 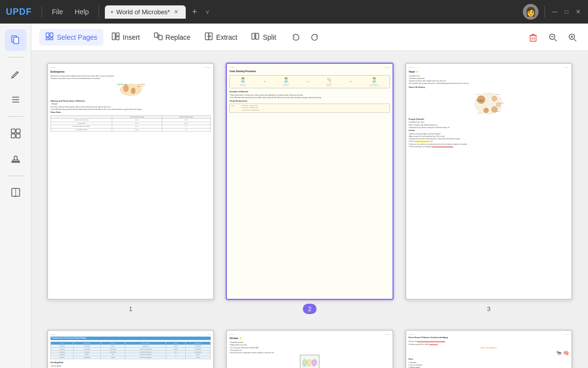 What do you see at coordinates (209, 37) in the screenshot?
I see `extract-icon` at bounding box center [209, 37].